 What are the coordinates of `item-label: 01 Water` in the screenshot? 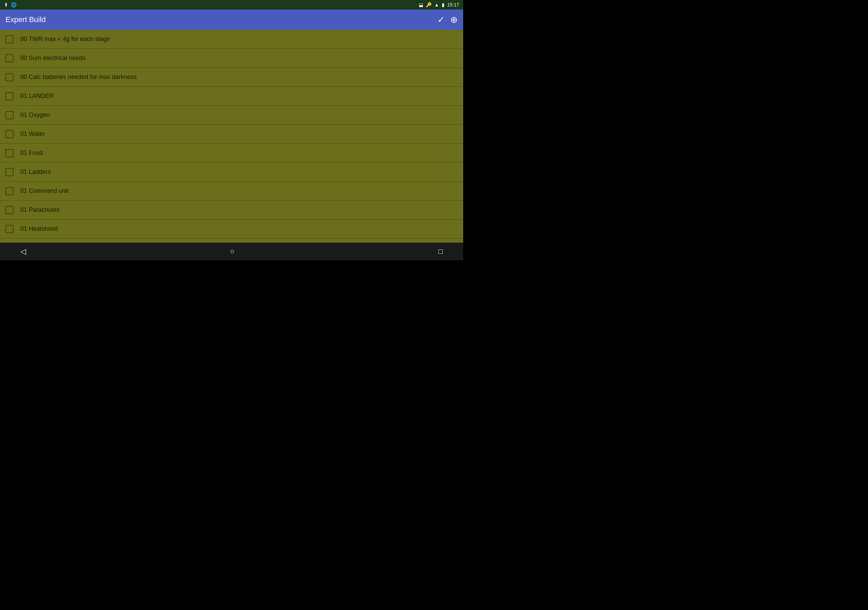 It's located at (33, 134).